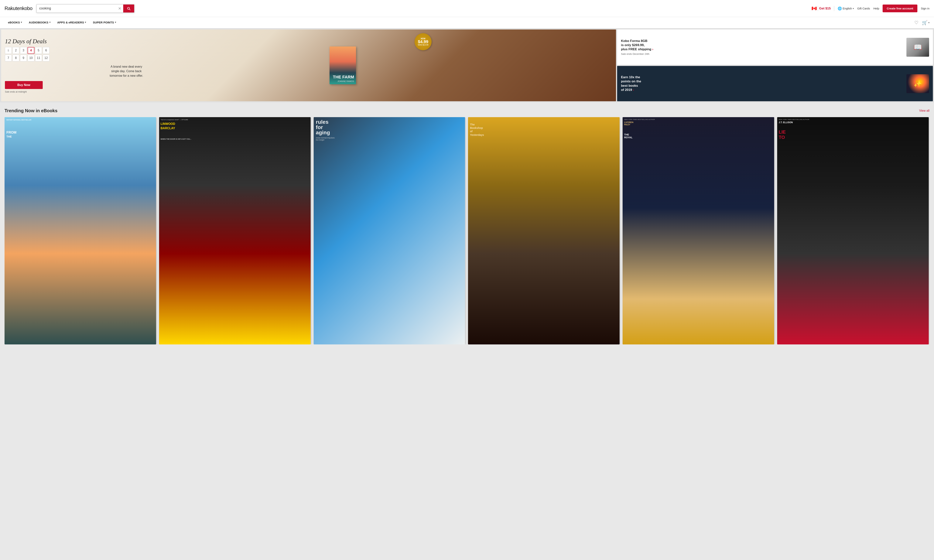  What do you see at coordinates (8, 58) in the screenshot?
I see `cal-day-7: 7` at bounding box center [8, 58].